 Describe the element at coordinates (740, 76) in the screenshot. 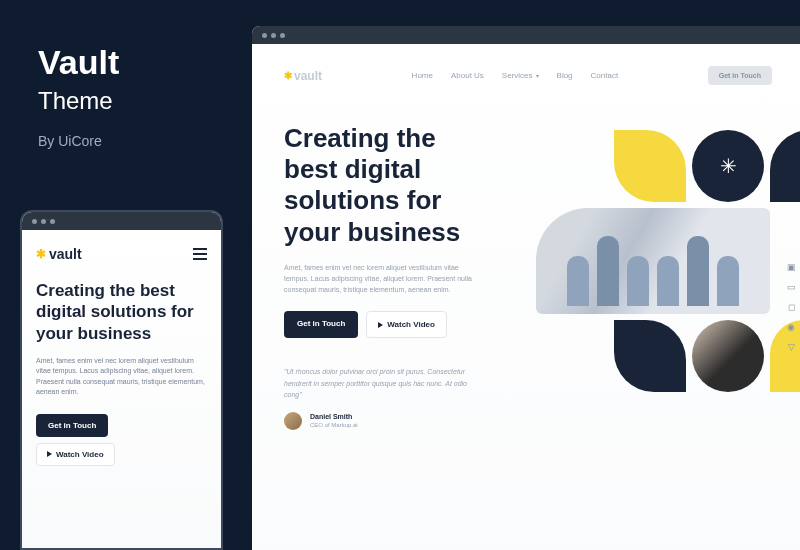

I see `nav-cta-button: Get in Touch` at that location.